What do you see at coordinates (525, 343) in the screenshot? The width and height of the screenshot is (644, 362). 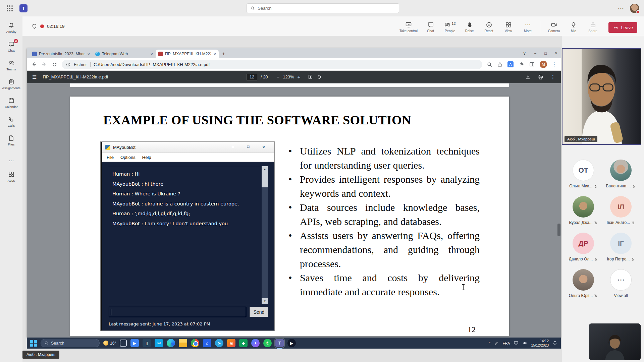 I see `speaker-icon` at bounding box center [525, 343].